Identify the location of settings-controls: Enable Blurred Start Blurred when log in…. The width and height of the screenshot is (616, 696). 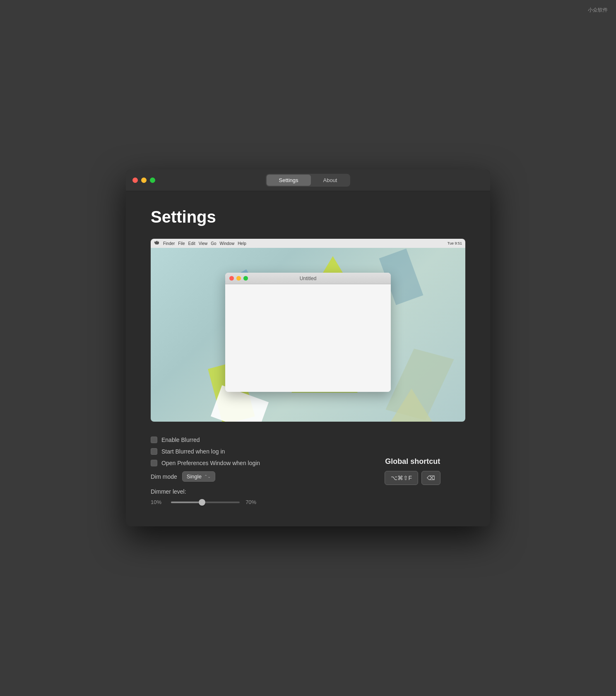
(205, 471).